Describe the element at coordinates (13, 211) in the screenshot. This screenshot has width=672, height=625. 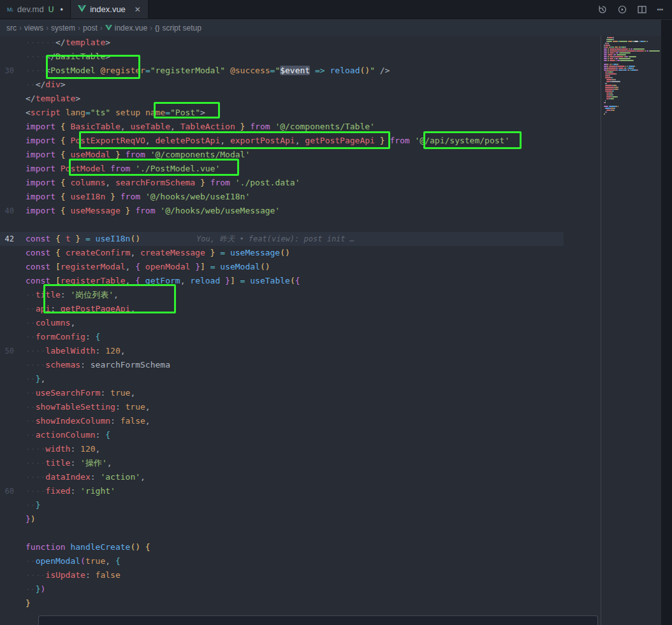
I see `line-number: 40` at that location.